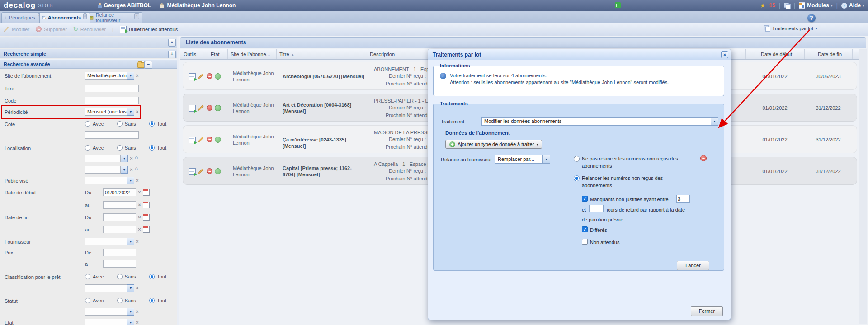 This screenshot has width=868, height=325. Describe the element at coordinates (322, 54) in the screenshot. I see `col-titre: Titre` at that location.